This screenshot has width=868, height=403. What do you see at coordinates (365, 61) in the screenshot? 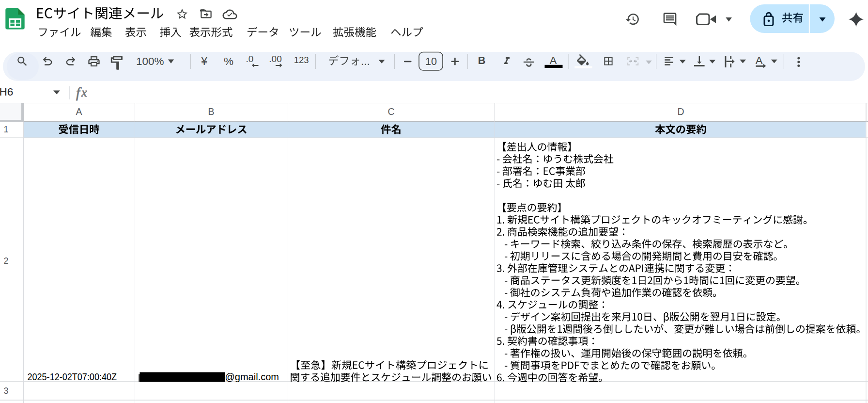
I see `svg-text:...: ...` at bounding box center [365, 61].